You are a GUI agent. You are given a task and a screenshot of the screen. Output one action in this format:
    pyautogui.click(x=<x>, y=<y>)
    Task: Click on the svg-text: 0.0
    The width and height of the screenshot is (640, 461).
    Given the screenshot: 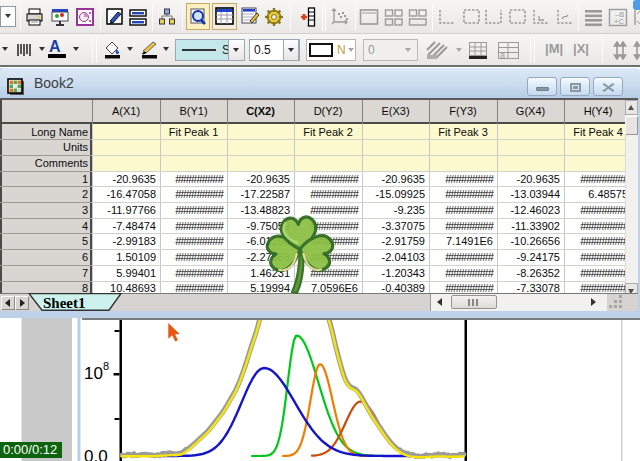 What is the action you would take?
    pyautogui.click(x=96, y=454)
    